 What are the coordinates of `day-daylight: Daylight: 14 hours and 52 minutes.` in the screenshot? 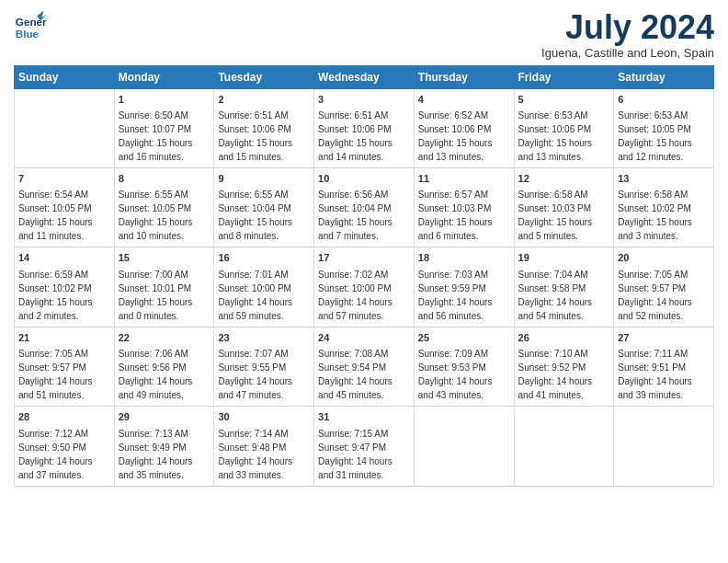 It's located at (654, 309).